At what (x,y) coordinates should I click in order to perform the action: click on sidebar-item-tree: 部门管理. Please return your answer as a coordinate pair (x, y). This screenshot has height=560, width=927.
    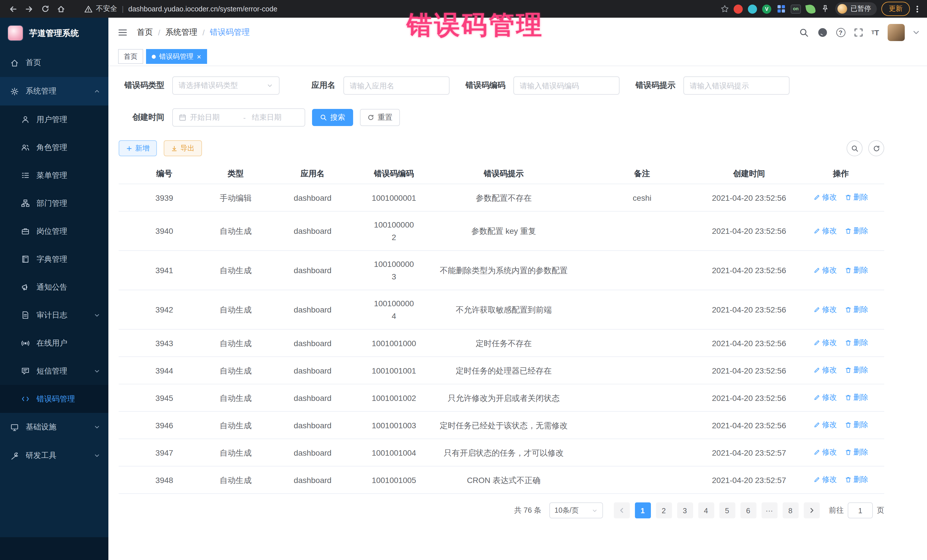
    Looking at the image, I should click on (54, 203).